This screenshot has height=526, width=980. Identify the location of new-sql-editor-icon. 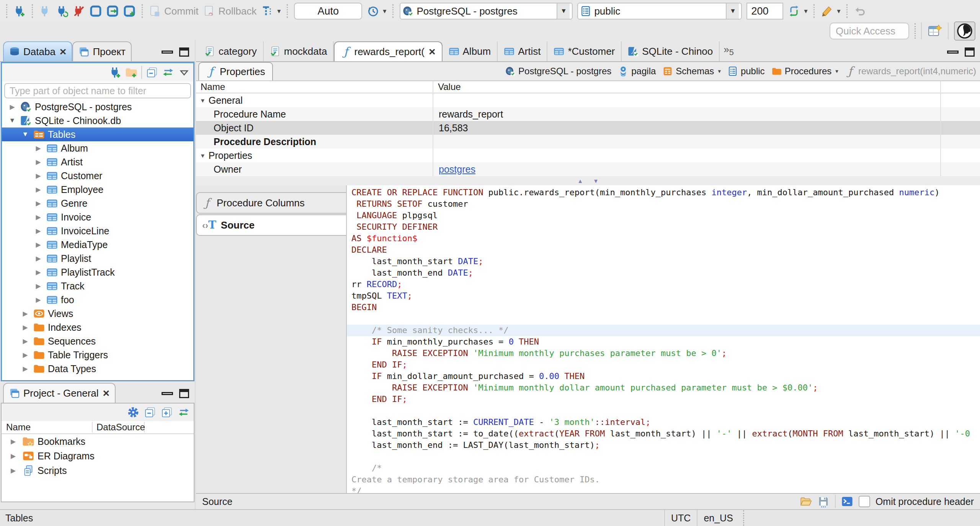
(129, 11).